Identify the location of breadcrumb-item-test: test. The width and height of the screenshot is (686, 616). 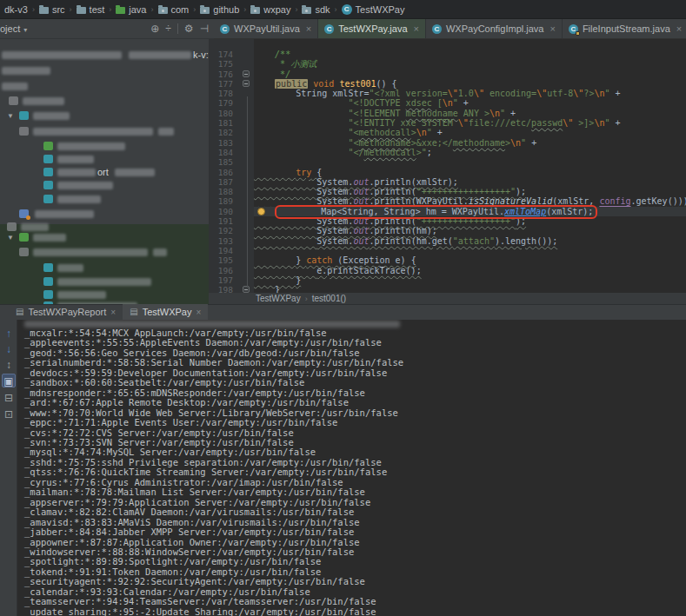
(90, 10).